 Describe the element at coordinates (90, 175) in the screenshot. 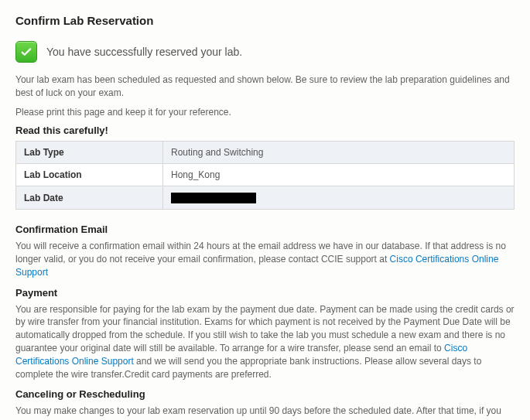

I see `detail-label: Lab Location` at that location.